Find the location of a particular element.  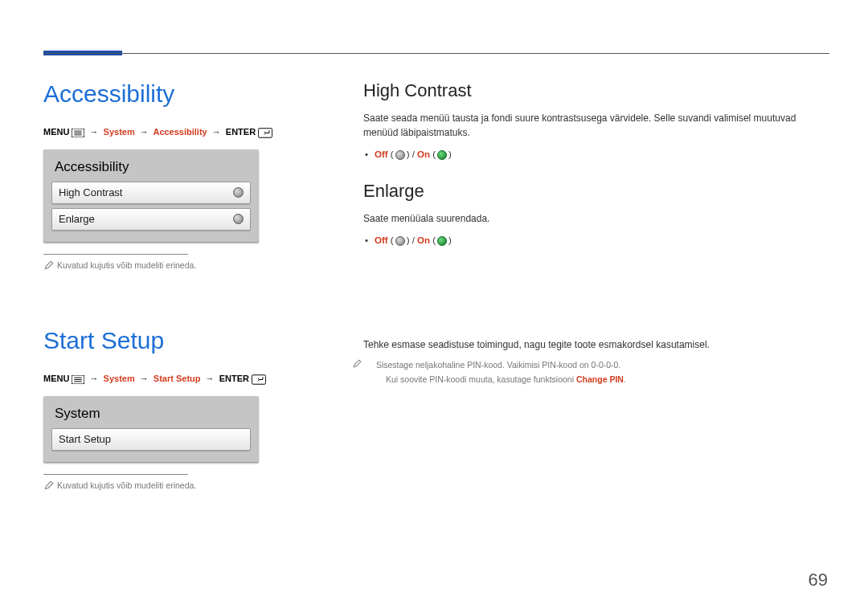

row-label: Start Setup is located at coordinates (85, 439).